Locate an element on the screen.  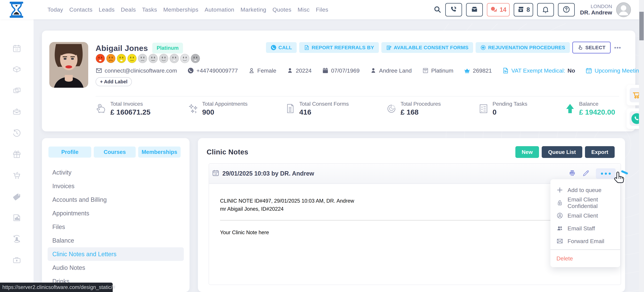
tab-courses: Courses is located at coordinates (115, 152).